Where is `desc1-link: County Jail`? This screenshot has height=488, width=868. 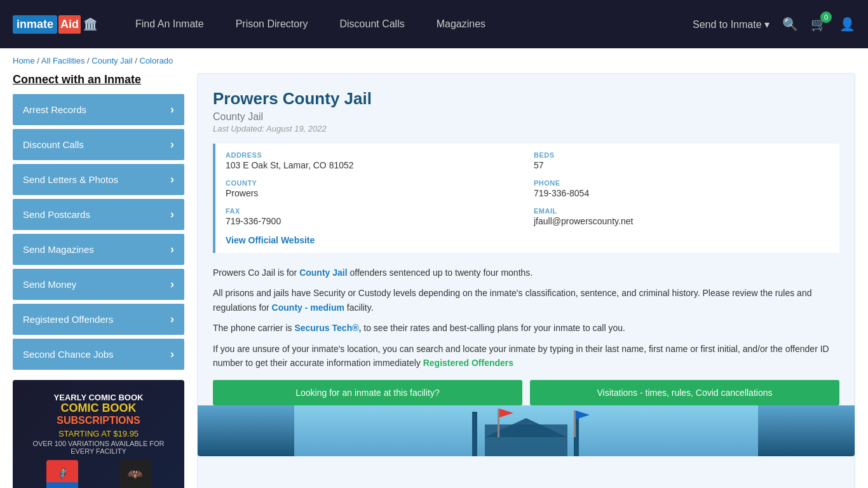
desc1-link: County Jail is located at coordinates (323, 273).